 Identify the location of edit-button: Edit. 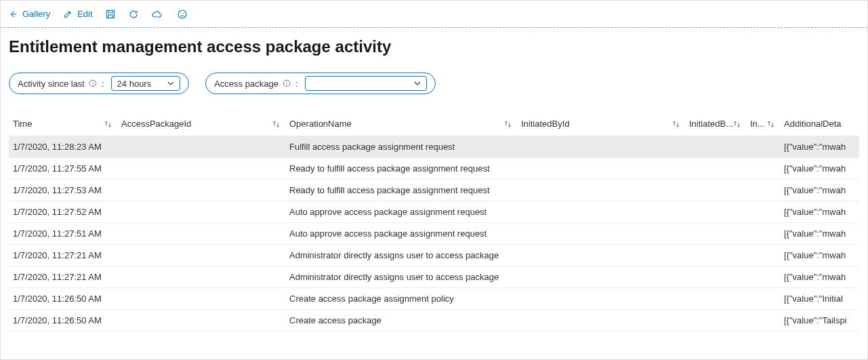
(77, 14).